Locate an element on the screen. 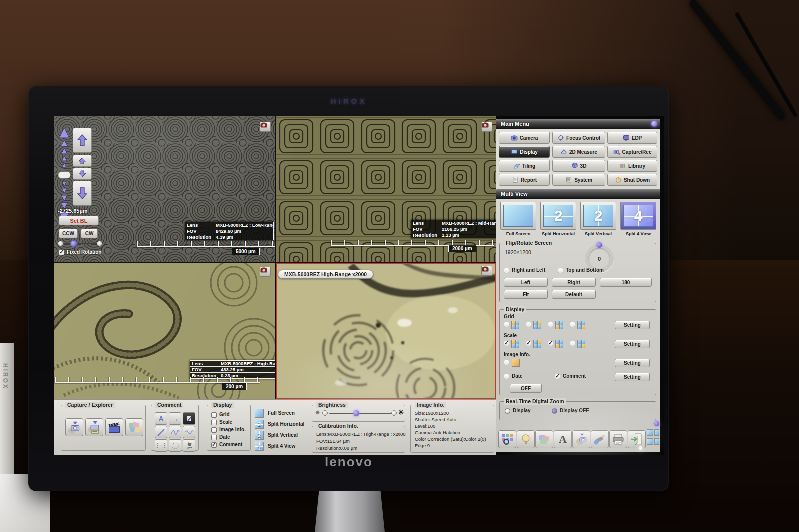 The image size is (799, 532). menu-edp-button: EDP is located at coordinates (632, 138).